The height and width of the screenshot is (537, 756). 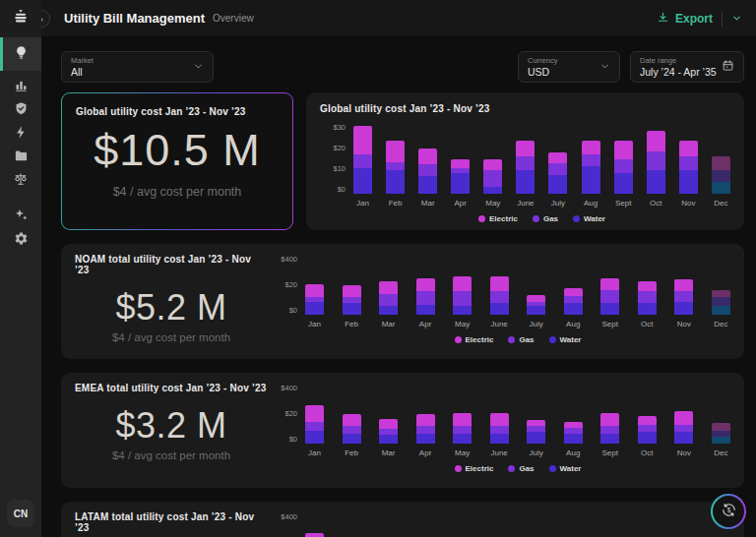 I want to click on app-logo, so click(x=21, y=19).